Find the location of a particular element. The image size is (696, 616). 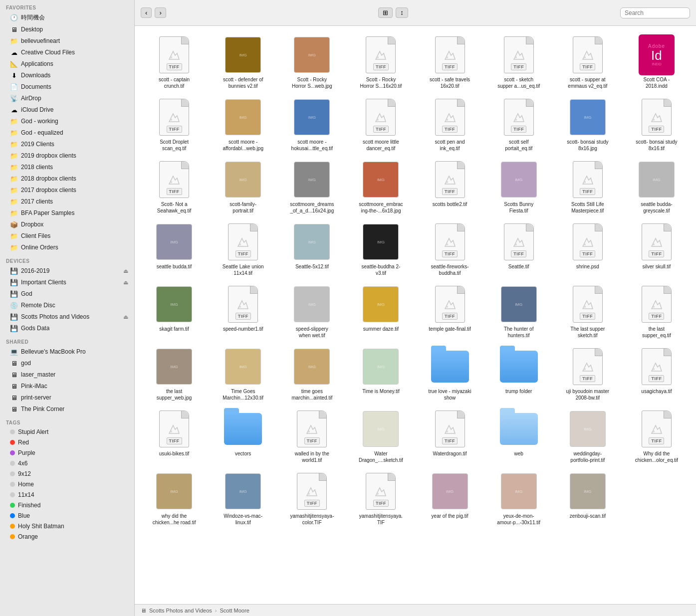

sidebar-tag-4x6: 4x6 is located at coordinates (67, 463).